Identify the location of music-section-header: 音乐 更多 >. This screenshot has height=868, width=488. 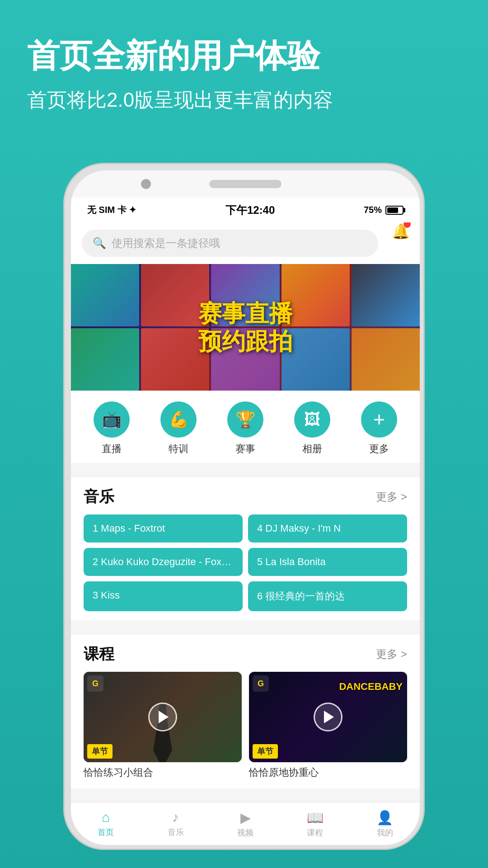
(245, 497).